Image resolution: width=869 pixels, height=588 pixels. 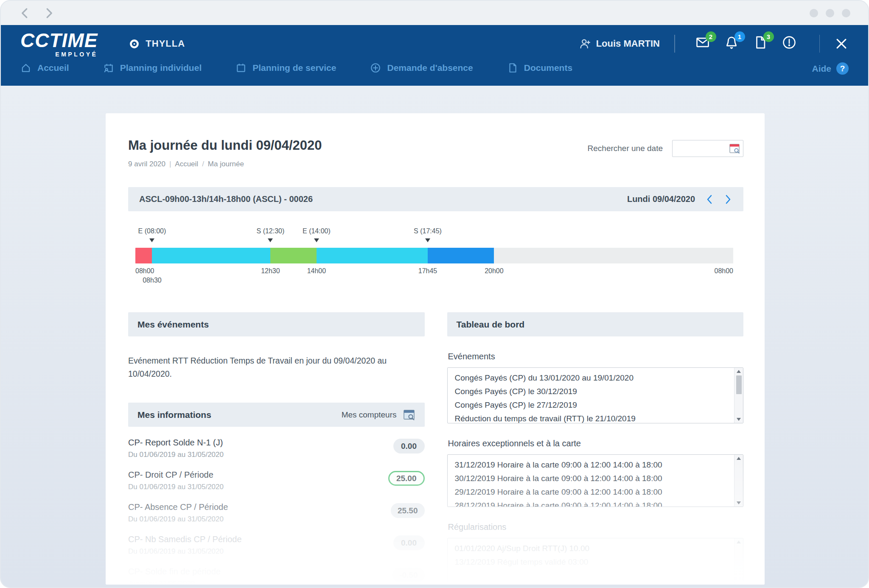 What do you see at coordinates (591, 465) in the screenshot?
I see `list-row: 31/12/2019 Horaire à la carte 09:00 à 12…` at bounding box center [591, 465].